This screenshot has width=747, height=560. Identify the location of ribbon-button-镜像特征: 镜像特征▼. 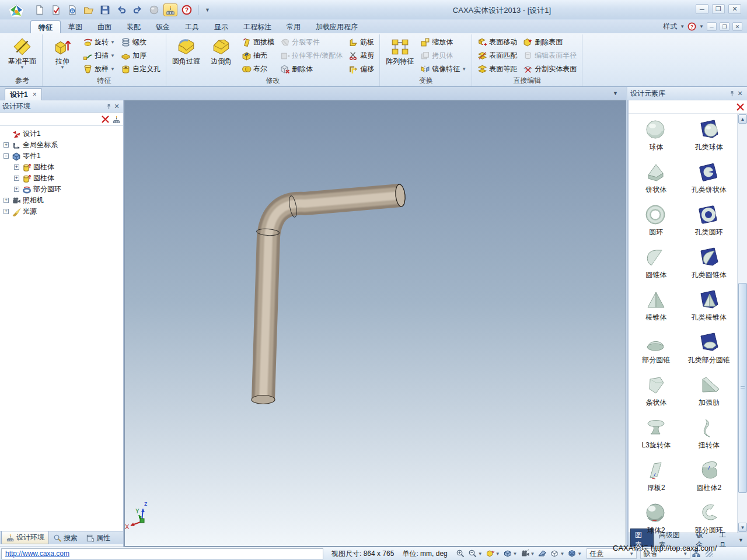
(444, 69).